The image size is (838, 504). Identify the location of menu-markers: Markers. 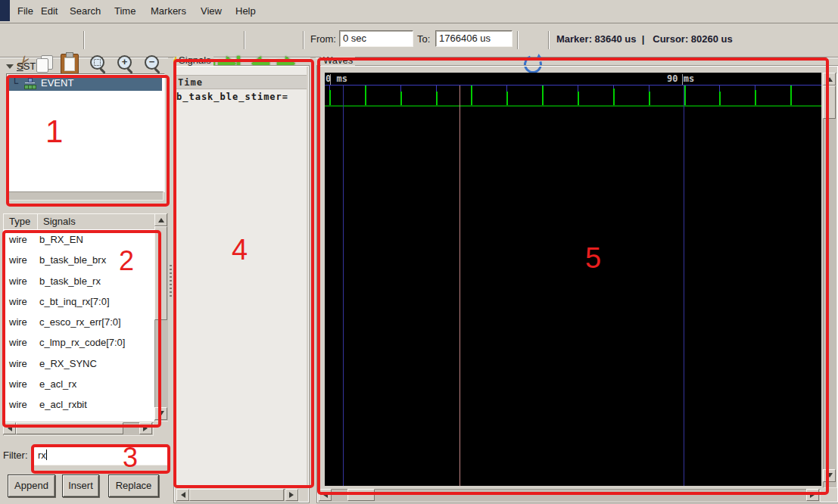
(168, 11).